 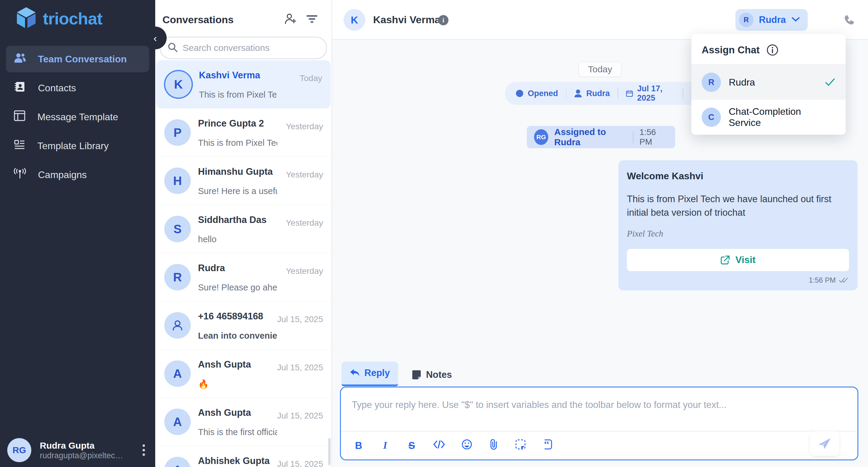 What do you see at coordinates (251, 48) in the screenshot?
I see `search-input` at bounding box center [251, 48].